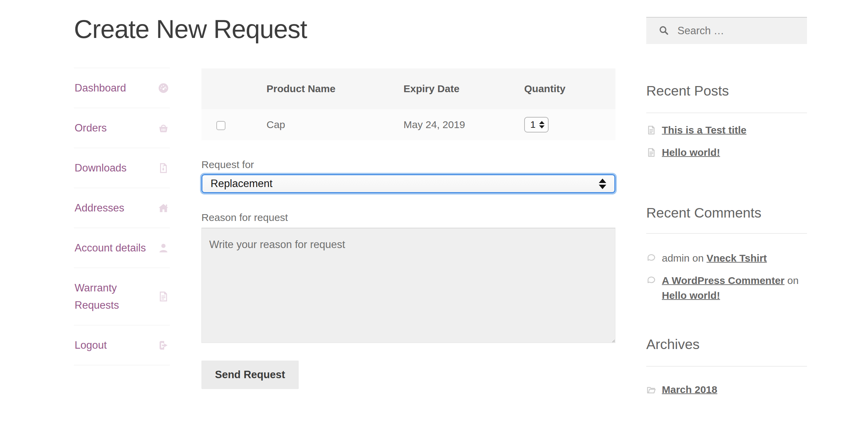  What do you see at coordinates (559, 89) in the screenshot?
I see `quantity-column-header: Quantity` at bounding box center [559, 89].